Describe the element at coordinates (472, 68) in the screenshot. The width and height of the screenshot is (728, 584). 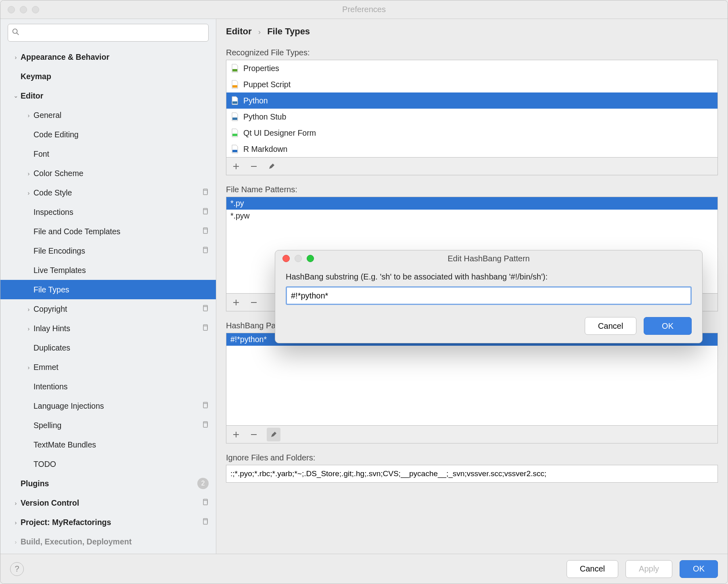
I see `file-type-row: Properties` at that location.